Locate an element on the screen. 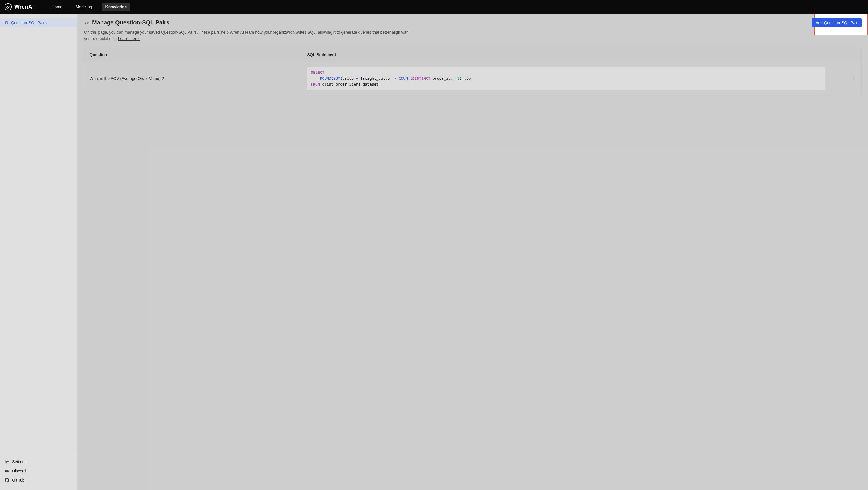 The image size is (868, 490). sidebar-discord: Discord is located at coordinates (39, 471).